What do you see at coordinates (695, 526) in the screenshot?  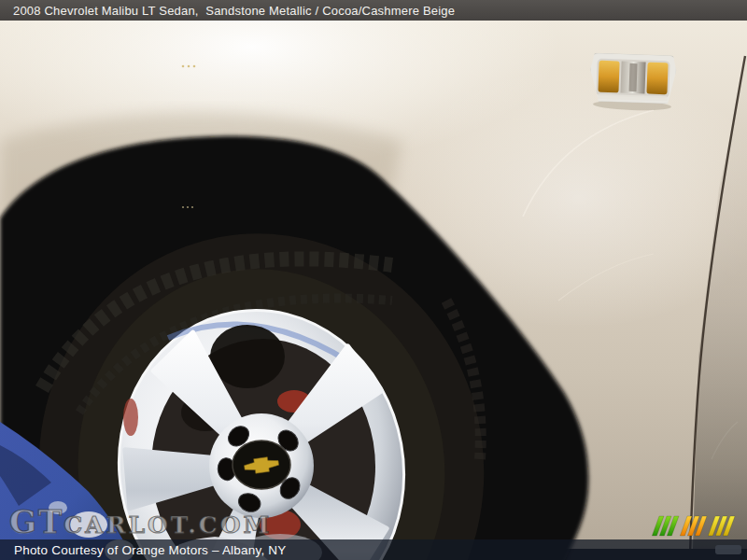 I see `gtcarlot-stripes-logo-icon` at bounding box center [695, 526].